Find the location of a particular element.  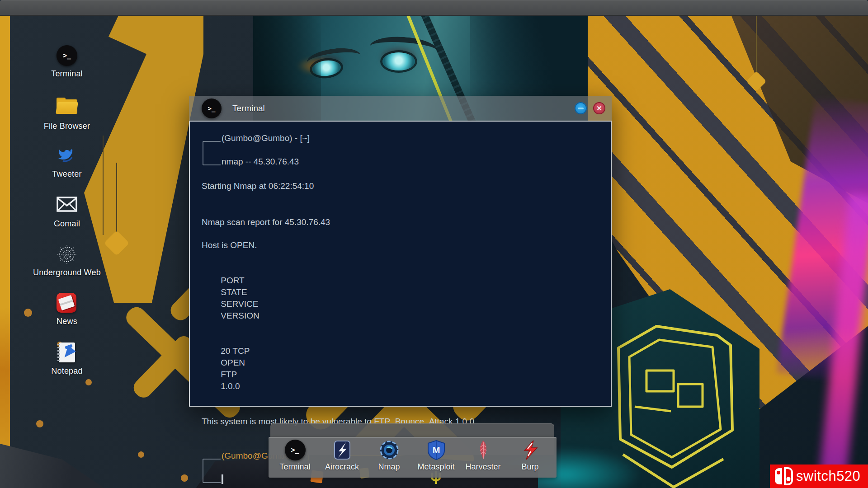

desktop-icon-label: Notepad is located at coordinates (67, 371).